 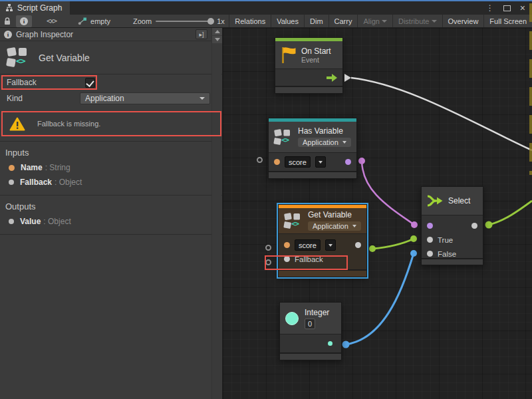 I want to click on true-port-label: True, so click(x=446, y=240).